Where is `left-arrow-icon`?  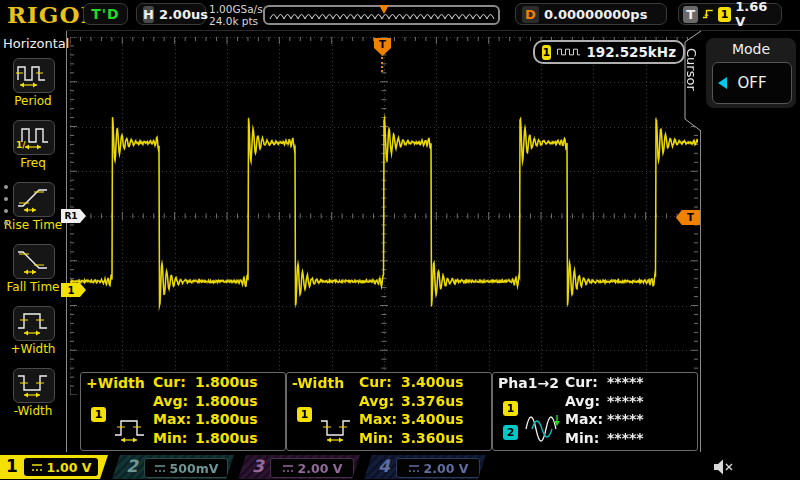 left-arrow-icon is located at coordinates (722, 83).